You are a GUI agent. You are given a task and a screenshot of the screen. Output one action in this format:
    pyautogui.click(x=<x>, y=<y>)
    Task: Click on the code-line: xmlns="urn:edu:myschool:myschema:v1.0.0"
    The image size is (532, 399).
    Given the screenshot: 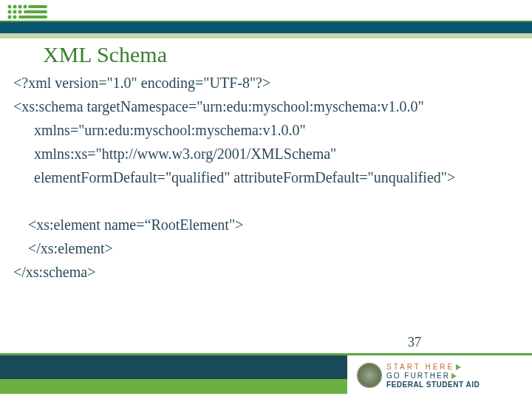 What is the action you would take?
    pyautogui.click(x=266, y=130)
    